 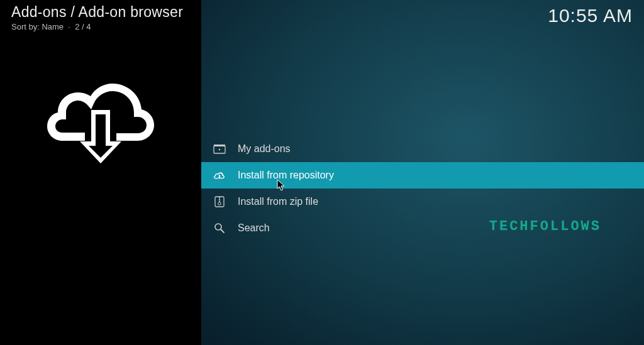 What do you see at coordinates (278, 202) in the screenshot?
I see `menu-item-label: Install from zip file` at bounding box center [278, 202].